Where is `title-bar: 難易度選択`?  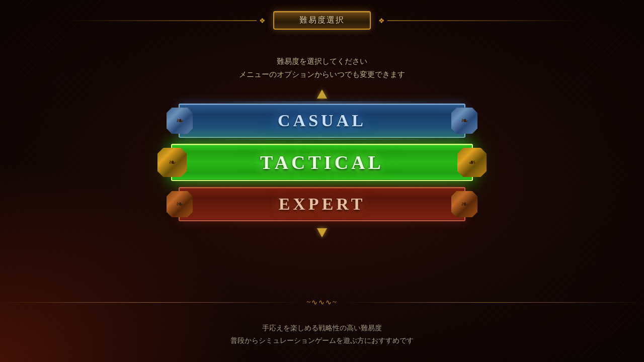
title-bar: 難易度選択 is located at coordinates (322, 20).